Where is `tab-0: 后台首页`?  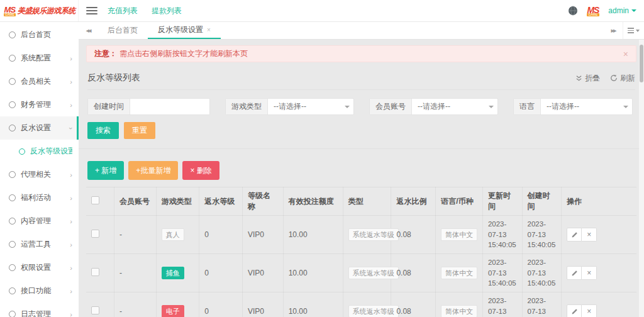 tab-0: 后台首页 is located at coordinates (123, 30).